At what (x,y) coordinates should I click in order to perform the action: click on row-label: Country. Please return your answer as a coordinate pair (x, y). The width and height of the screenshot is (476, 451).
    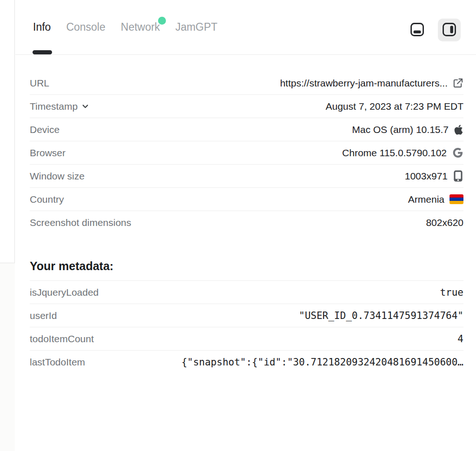
    Looking at the image, I should click on (47, 199).